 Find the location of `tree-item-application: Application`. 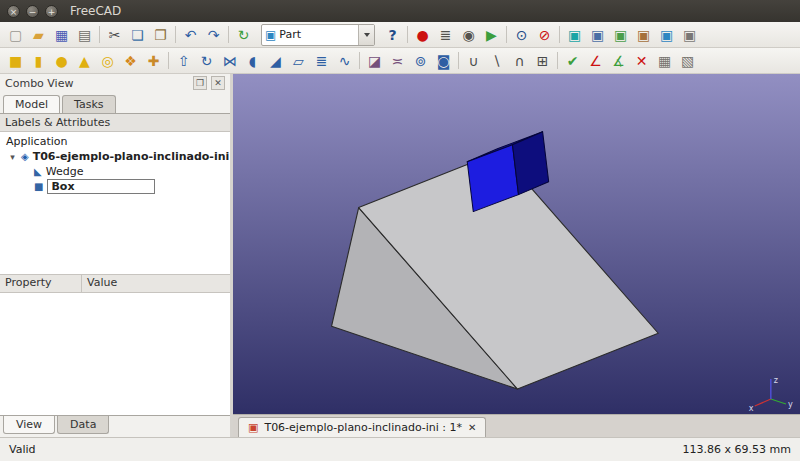

tree-item-application: Application is located at coordinates (115, 142).